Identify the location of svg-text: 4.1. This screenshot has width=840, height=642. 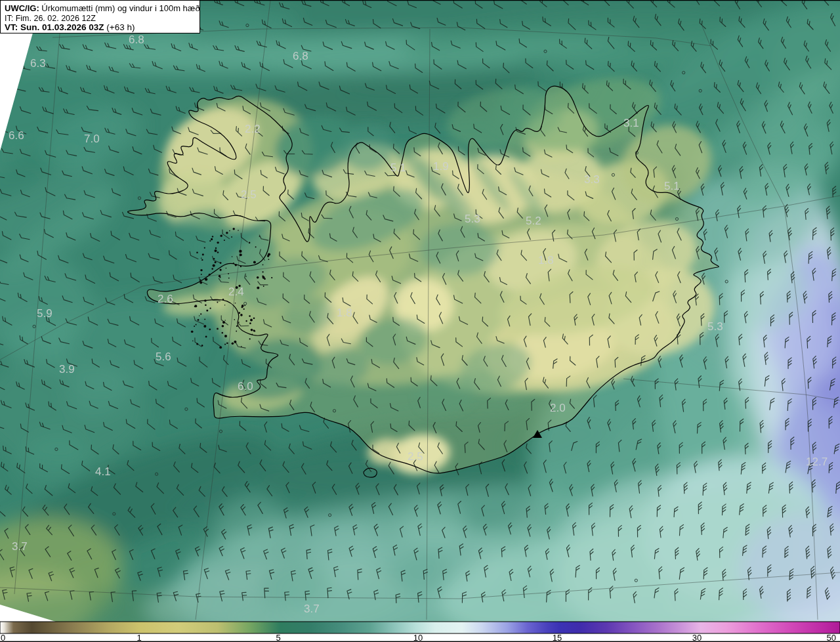
(103, 471).